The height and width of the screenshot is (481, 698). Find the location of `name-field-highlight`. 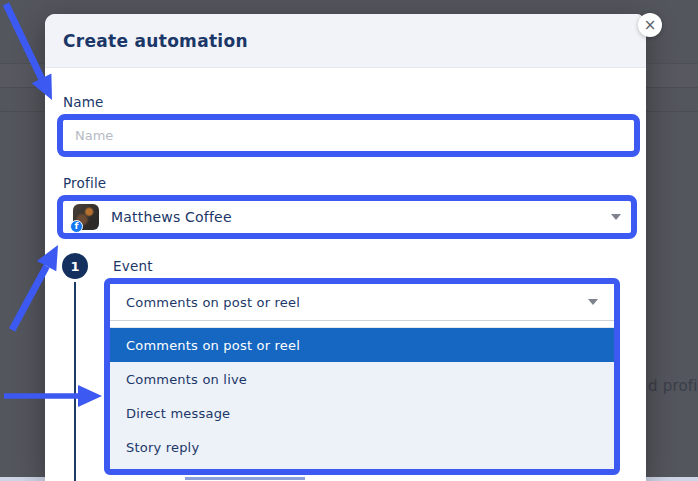

name-field-highlight is located at coordinates (348, 136).